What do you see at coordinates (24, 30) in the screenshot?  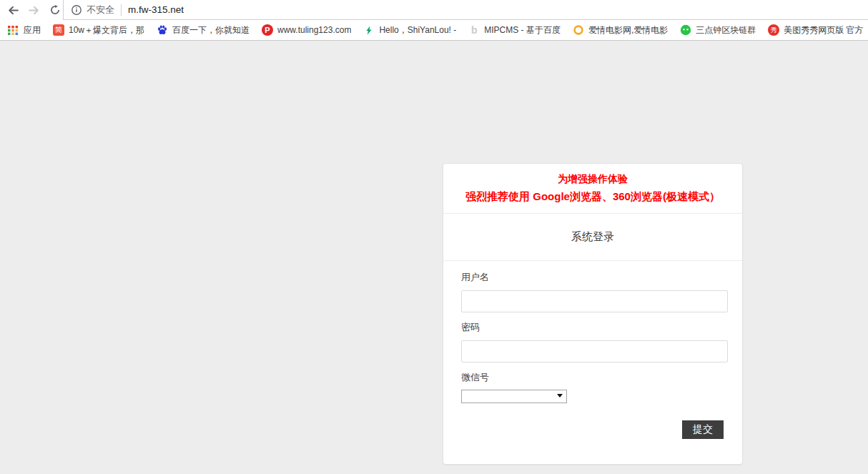 I see `apps-shortcut: 应用` at bounding box center [24, 30].